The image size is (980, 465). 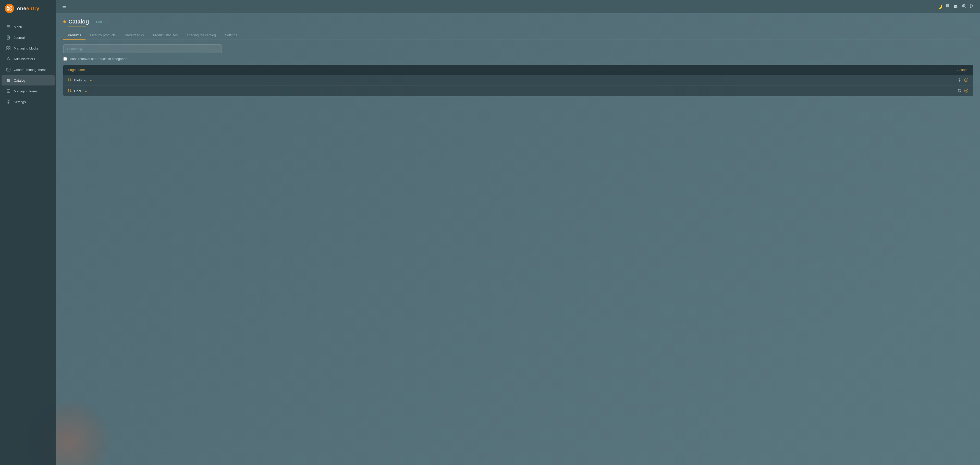 What do you see at coordinates (28, 64) in the screenshot?
I see `sidebar-navigation: ☰ Menu Journal Managing blocks Administr…` at bounding box center [28, 64].